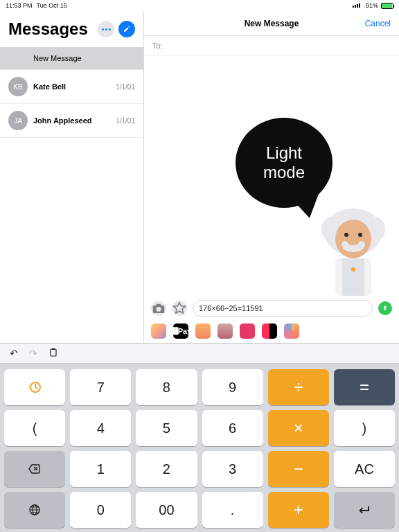 This screenshot has width=399, height=532. What do you see at coordinates (33, 353) in the screenshot?
I see `redo-button: ↷` at bounding box center [33, 353].